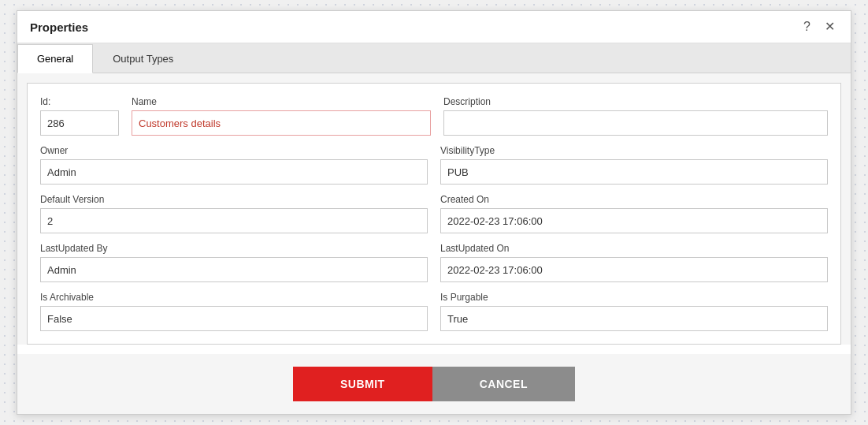 This screenshot has height=425, width=868. What do you see at coordinates (434, 263) in the screenshot?
I see `form-row-4: LastUpdated By LastUpdated On` at bounding box center [434, 263].